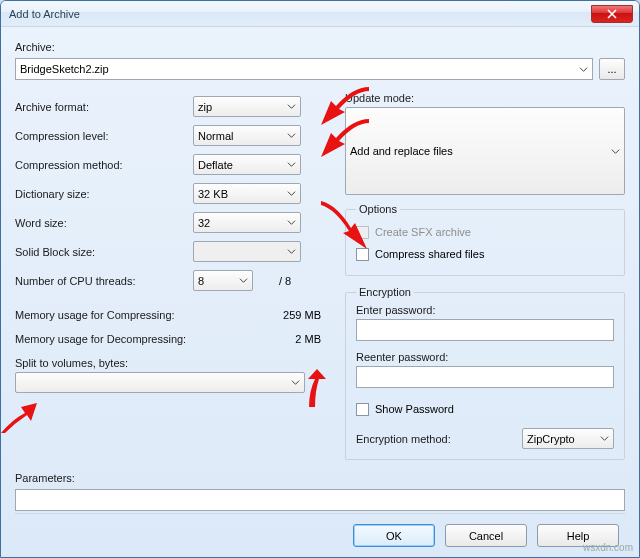  What do you see at coordinates (247, 164) in the screenshot?
I see `compression-method-combo: Deflate` at bounding box center [247, 164].